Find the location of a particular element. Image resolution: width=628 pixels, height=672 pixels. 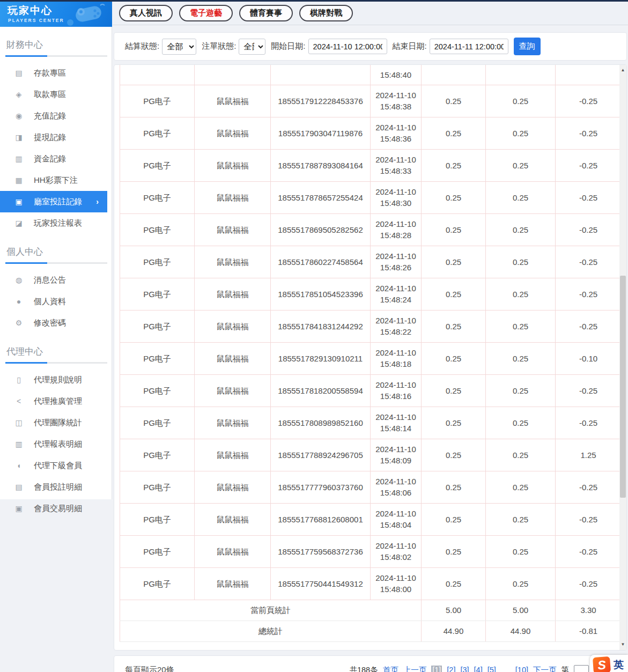

agent-rules-icon: ▯ is located at coordinates (19, 380).